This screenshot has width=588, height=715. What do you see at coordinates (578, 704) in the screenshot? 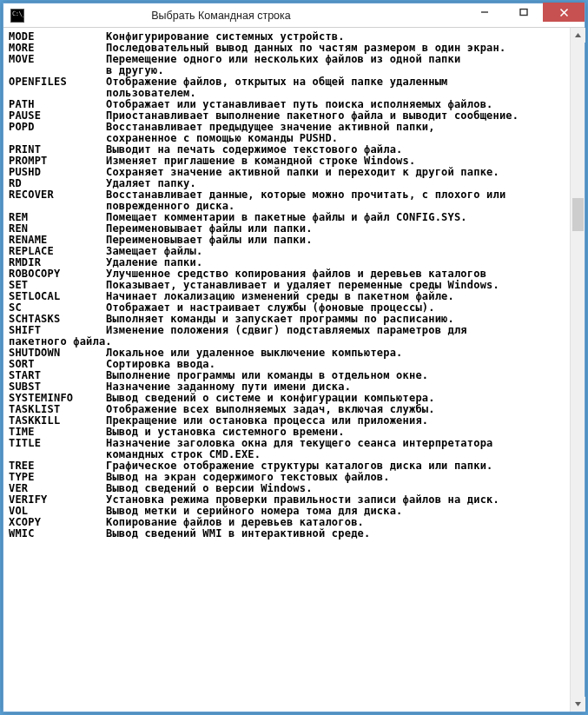
I see `scroll-down-button` at bounding box center [578, 704].